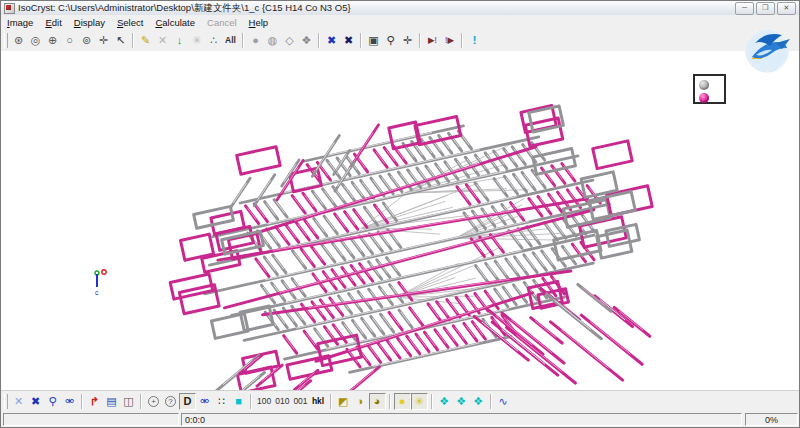  What do you see at coordinates (374, 40) in the screenshot?
I see `frame-in-frame-icon: ▣` at bounding box center [374, 40].